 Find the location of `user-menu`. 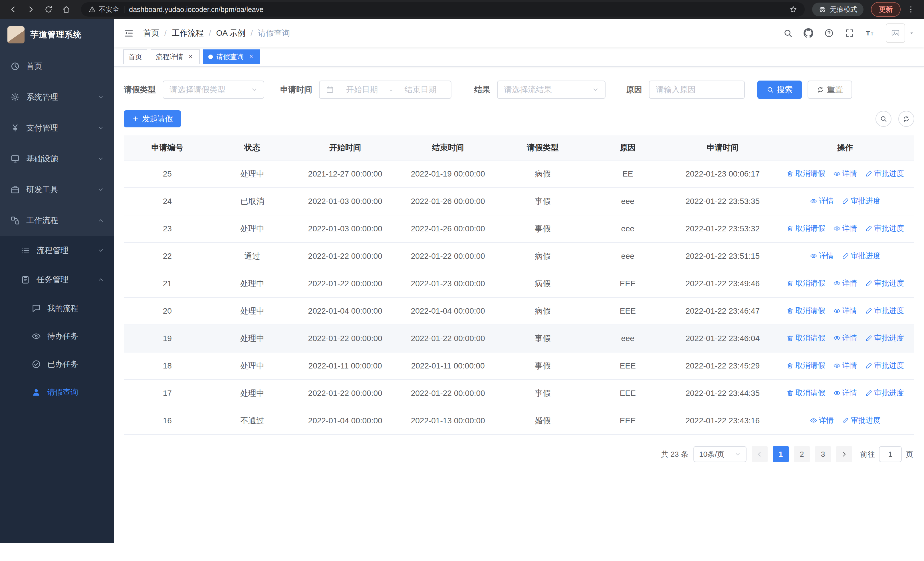

user-menu is located at coordinates (900, 33).